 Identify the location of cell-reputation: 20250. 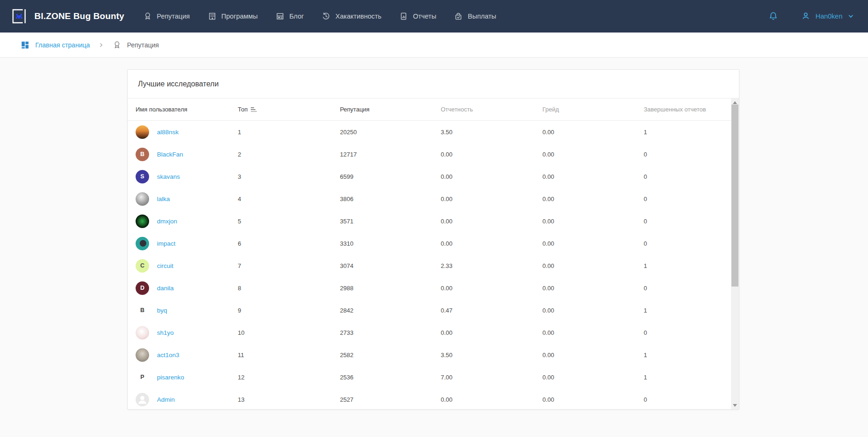
(390, 132).